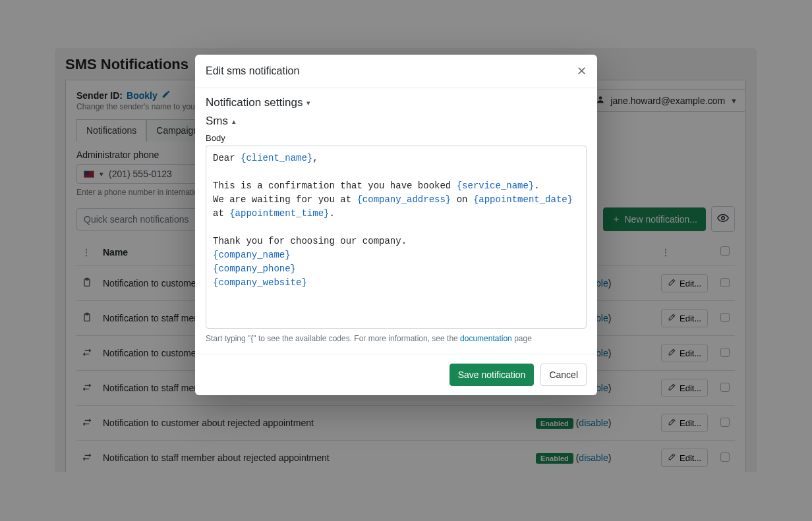 This screenshot has width=812, height=521. Describe the element at coordinates (260, 283) in the screenshot. I see `template-placeholder: {company_website}` at that location.